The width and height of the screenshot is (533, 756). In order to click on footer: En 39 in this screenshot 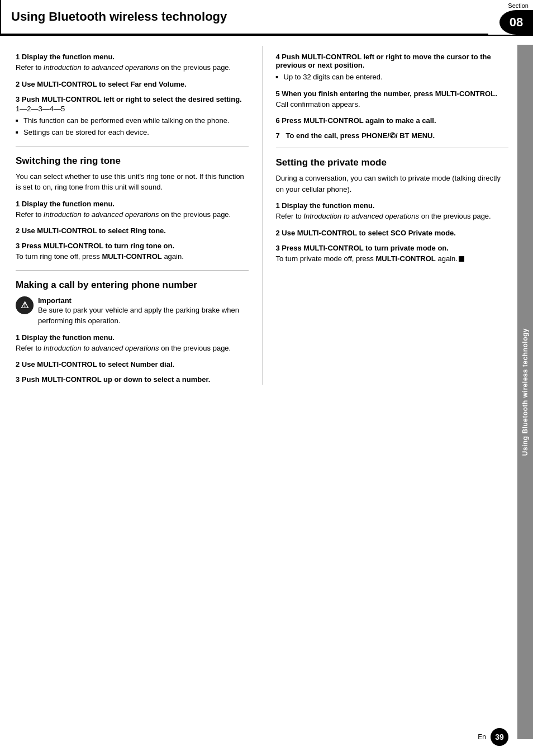, I will do `click(493, 737)`.